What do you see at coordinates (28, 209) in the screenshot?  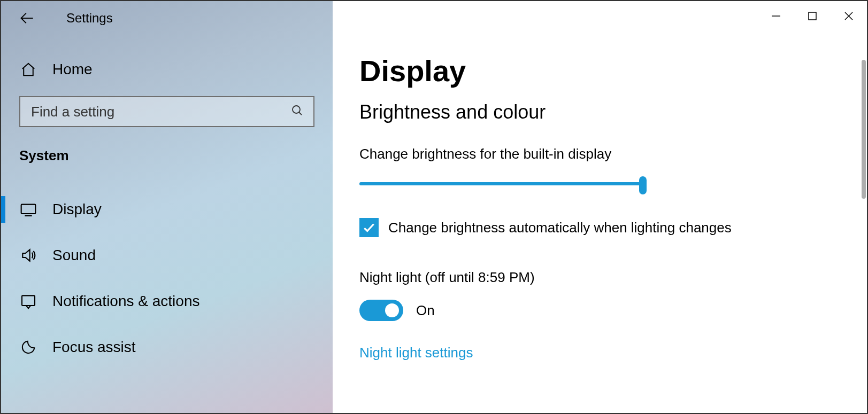 I see `display-icon` at bounding box center [28, 209].